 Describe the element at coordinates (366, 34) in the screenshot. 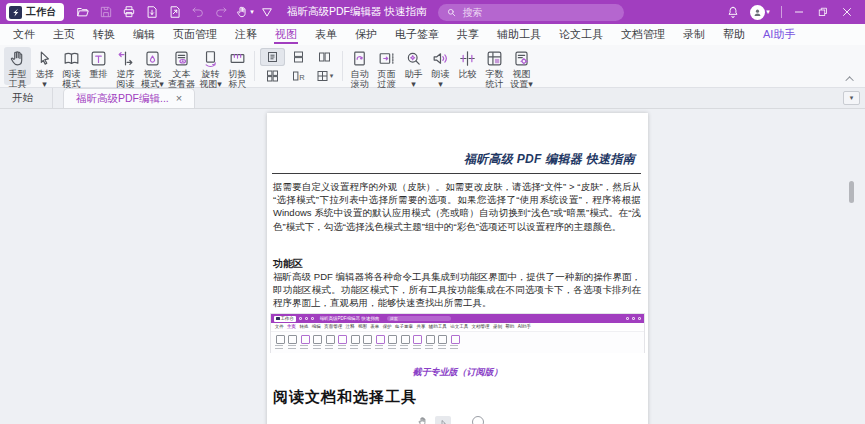

I see `menu-protect: 保护` at that location.